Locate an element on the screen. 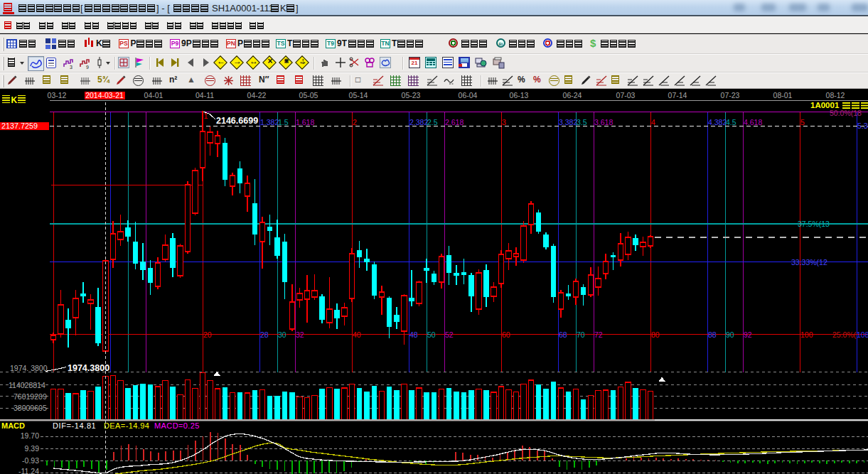 The height and width of the screenshot is (474, 868). svg-text: DEA=-14.94 is located at coordinates (127, 426).